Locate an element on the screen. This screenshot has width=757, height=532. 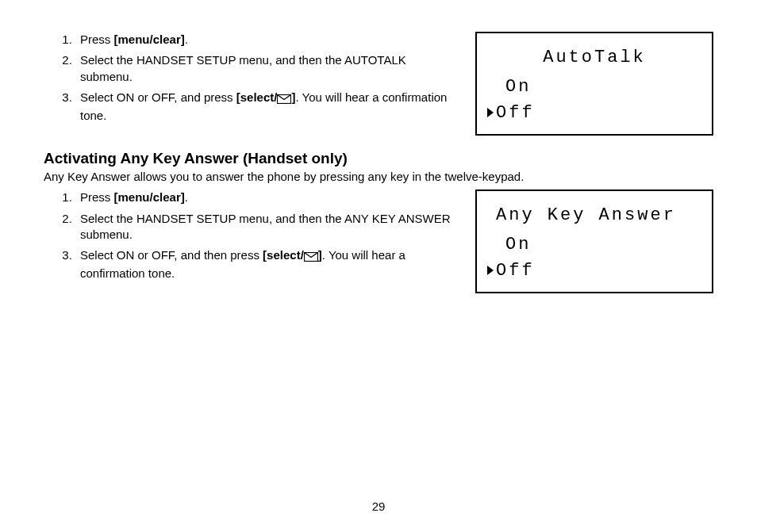
lcd-autotalk: AutoTalk On Off is located at coordinates (594, 84).